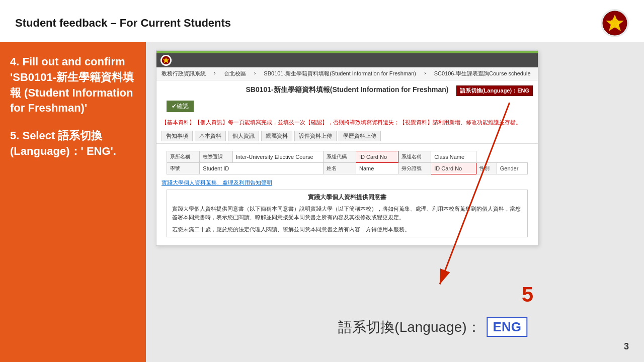 This screenshot has height=362, width=644. Describe the element at coordinates (454, 168) in the screenshot. I see `id-card-no-value-2: ID Card No` at that location.